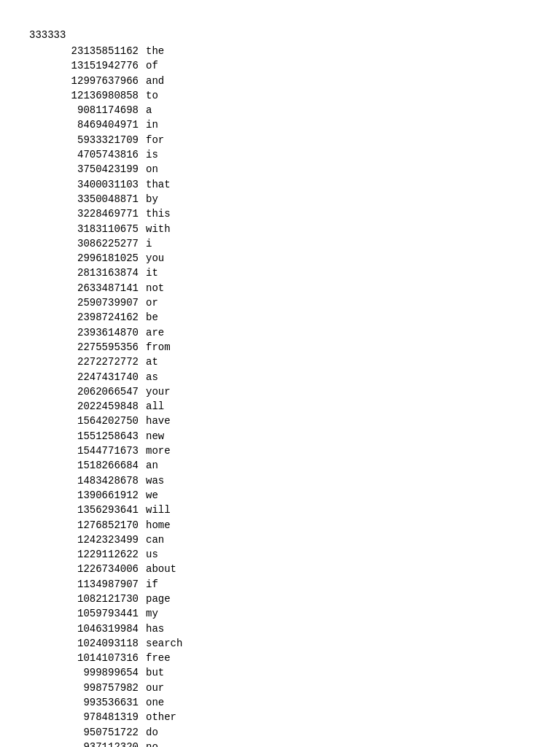 The image size is (560, 747). What do you see at coordinates (280, 110) in the screenshot?
I see `table-row: 9081174698a` at bounding box center [280, 110].